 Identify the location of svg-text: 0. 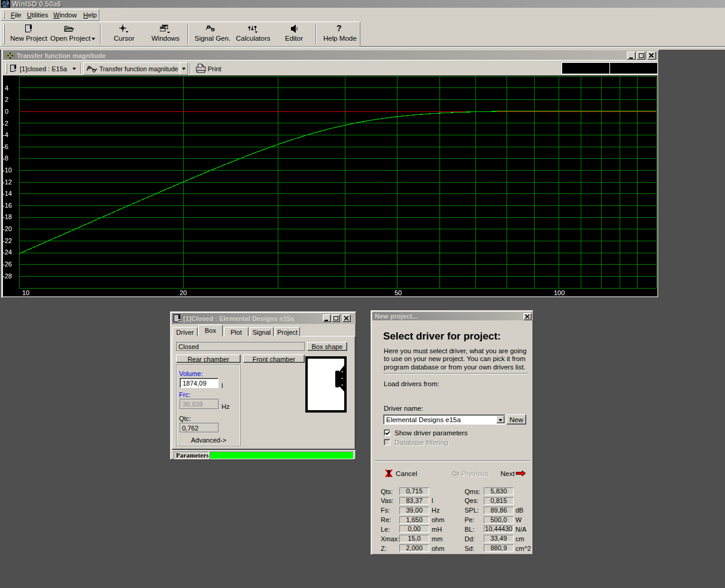
(7, 111).